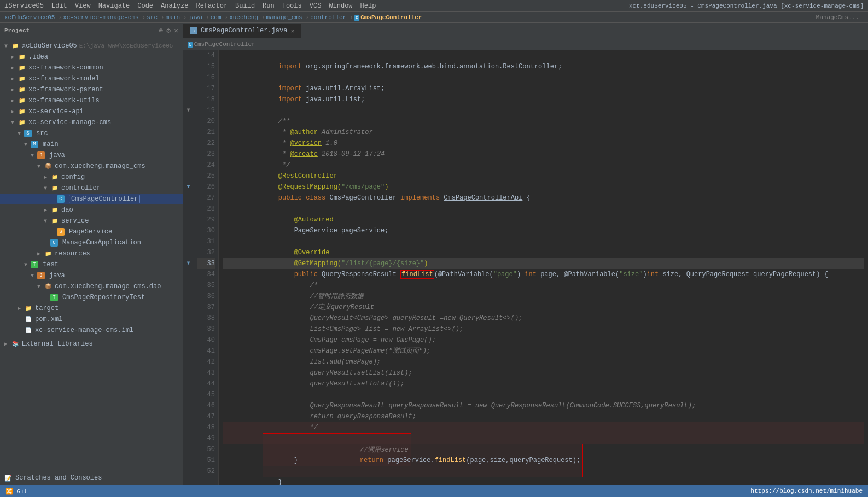 The image size is (868, 497). What do you see at coordinates (15, 46) in the screenshot?
I see `folder-icon-root: 📁` at bounding box center [15, 46].